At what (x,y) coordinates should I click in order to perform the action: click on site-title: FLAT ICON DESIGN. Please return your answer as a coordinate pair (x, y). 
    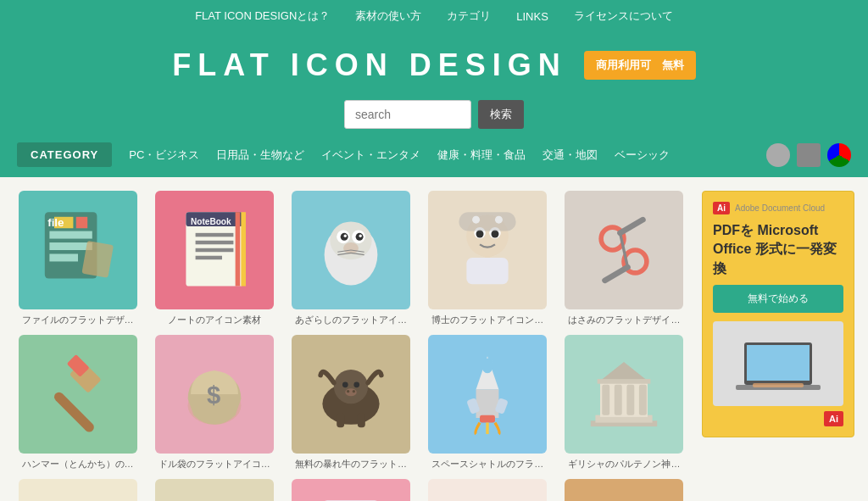
    Looking at the image, I should click on (370, 65).